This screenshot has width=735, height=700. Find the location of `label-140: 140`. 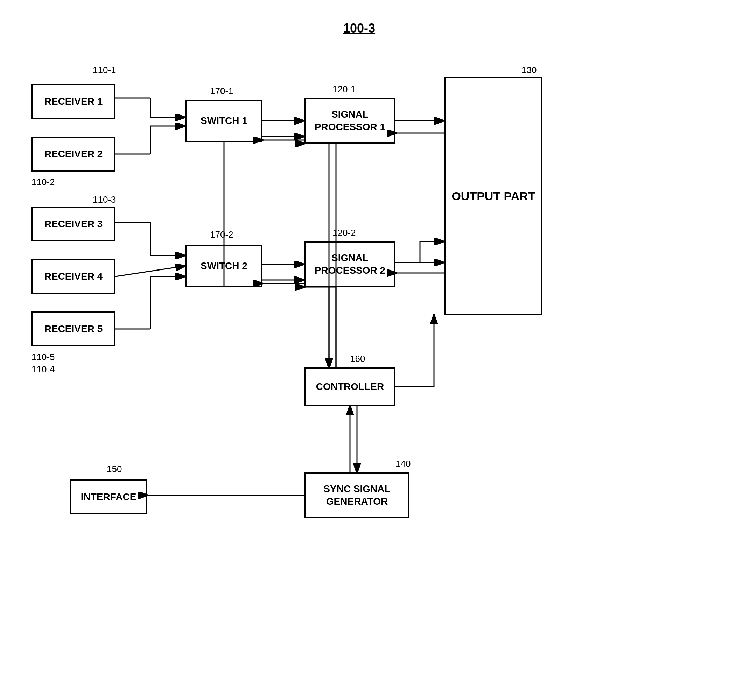

label-140: 140 is located at coordinates (403, 464).